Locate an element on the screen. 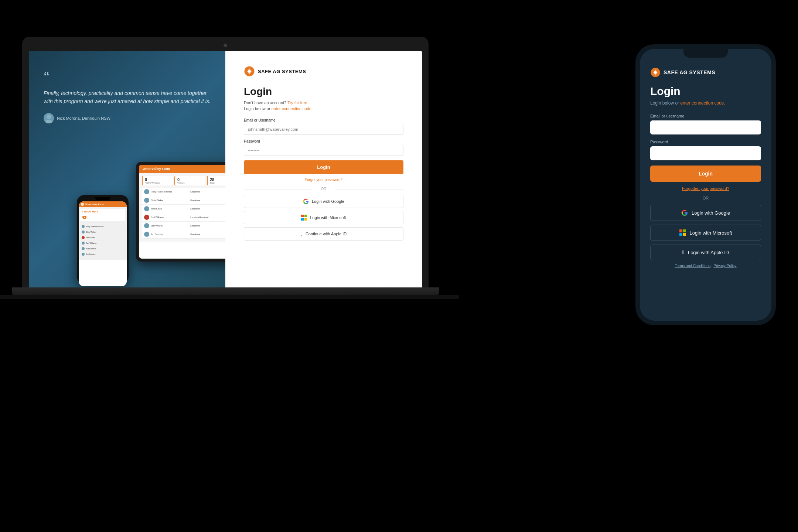  phone-device: SAFE AG SYSTEMS Login Login below or ent… is located at coordinates (706, 185).